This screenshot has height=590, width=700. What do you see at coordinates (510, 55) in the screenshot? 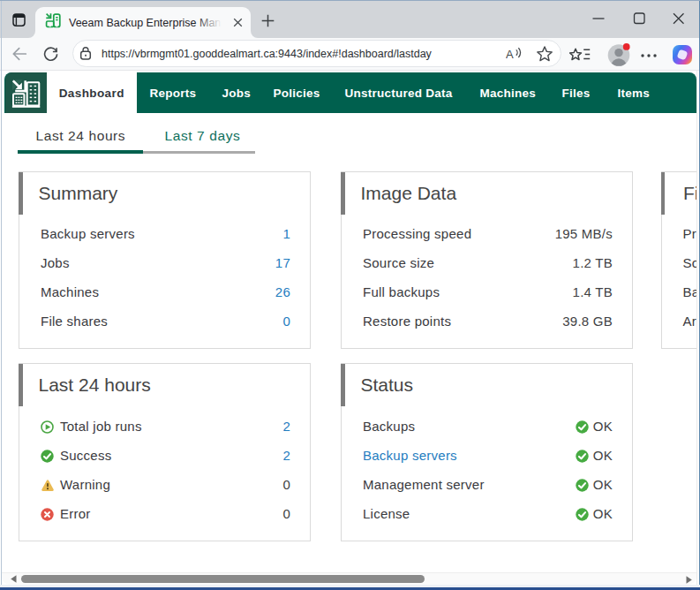
I see `svg-text: A` at bounding box center [510, 55].